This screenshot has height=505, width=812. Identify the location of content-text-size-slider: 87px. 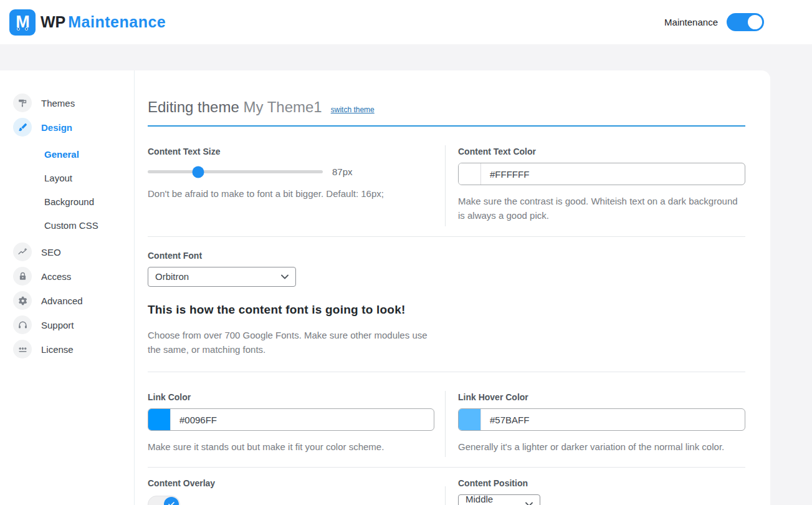
(291, 172).